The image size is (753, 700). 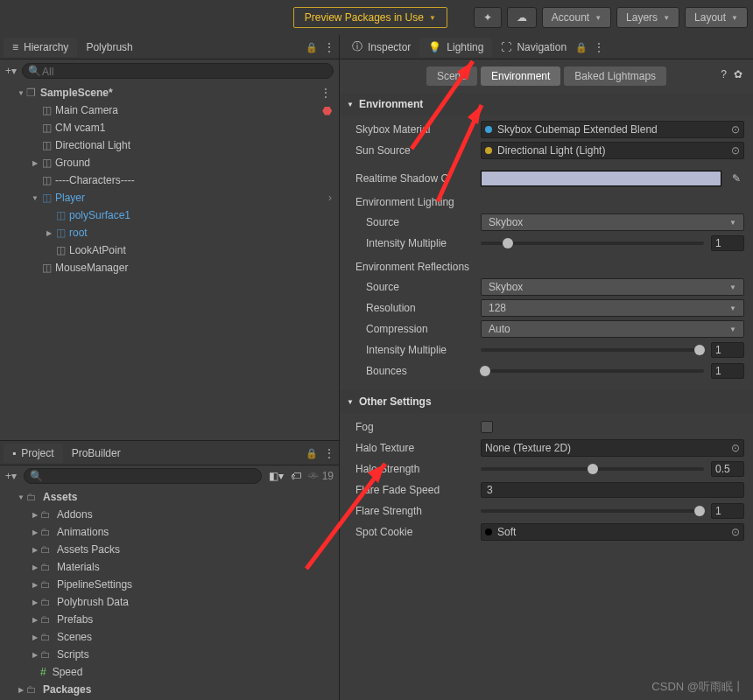 I want to click on resolution-dropdown: 128▼, so click(x=613, y=308).